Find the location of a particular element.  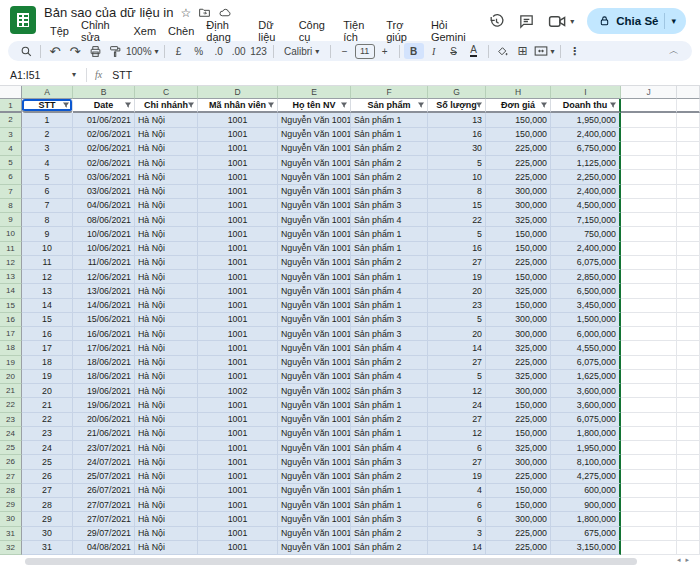

cell-E26: Nguyễn Văn 1001 is located at coordinates (314, 462).